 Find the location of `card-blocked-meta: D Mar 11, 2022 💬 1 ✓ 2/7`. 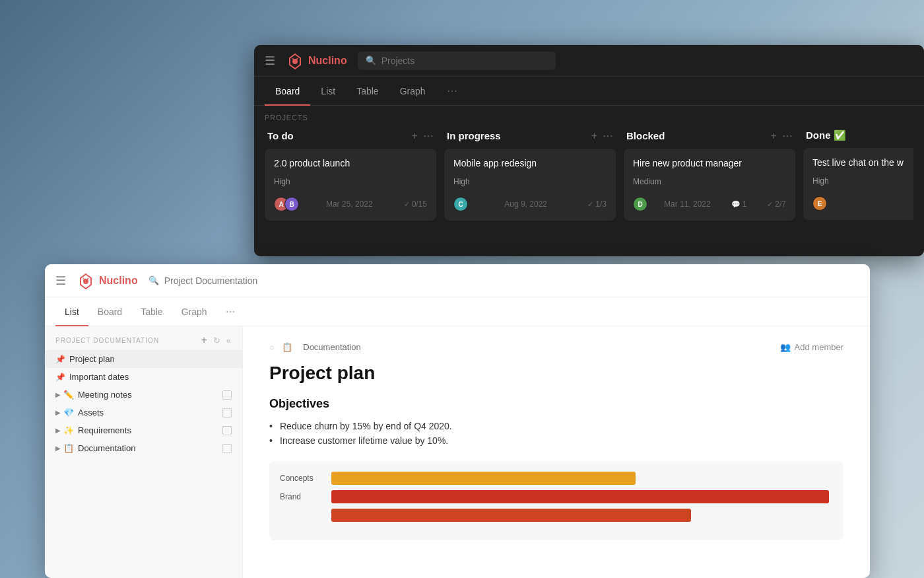

card-blocked-meta: D Mar 11, 2022 💬 1 ✓ 2/7 is located at coordinates (710, 204).